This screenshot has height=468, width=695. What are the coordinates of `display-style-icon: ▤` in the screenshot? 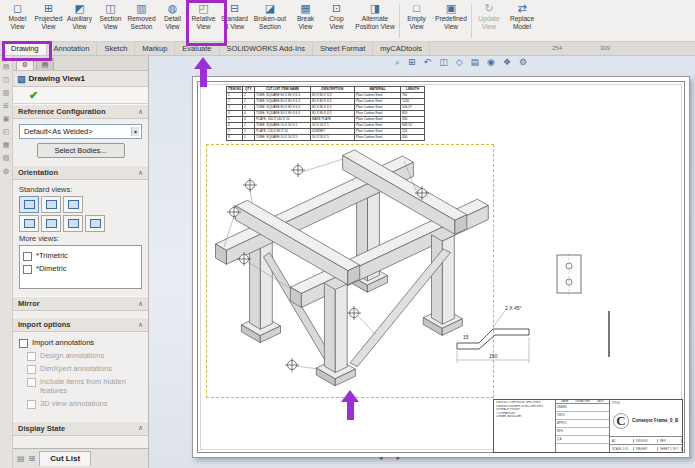 It's located at (476, 62).